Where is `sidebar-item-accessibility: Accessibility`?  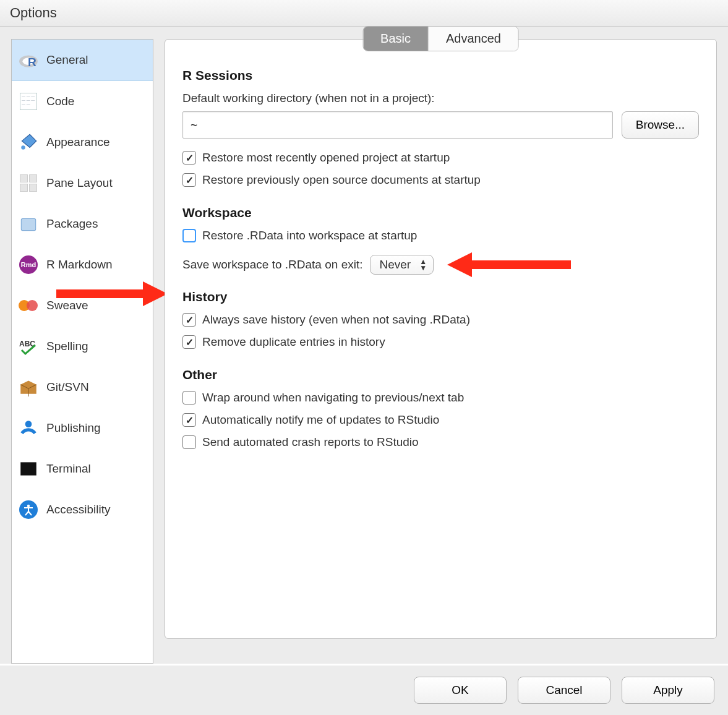
sidebar-item-accessibility: Accessibility is located at coordinates (82, 510).